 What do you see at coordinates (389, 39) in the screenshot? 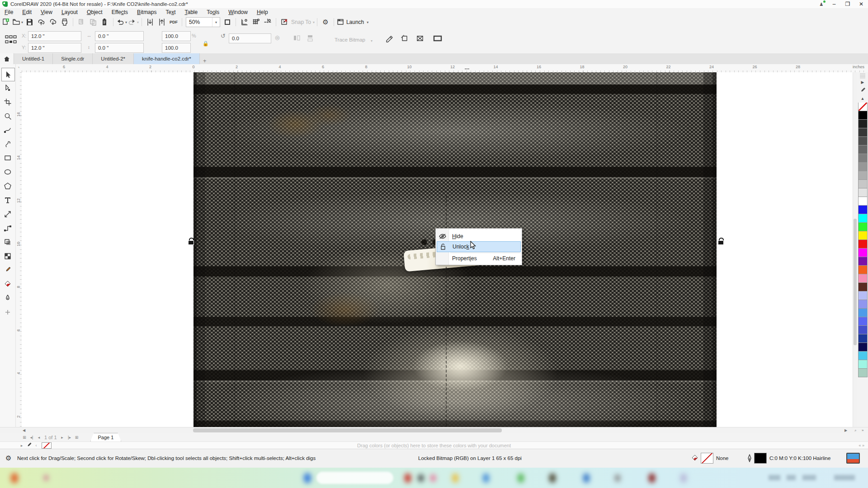
I see `edit-bitmap-icon` at bounding box center [389, 39].